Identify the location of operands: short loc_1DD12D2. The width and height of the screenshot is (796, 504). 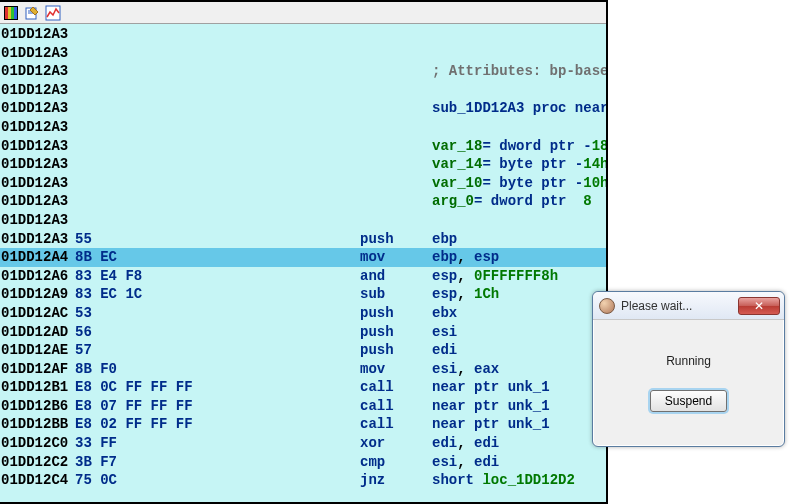
(519, 480).